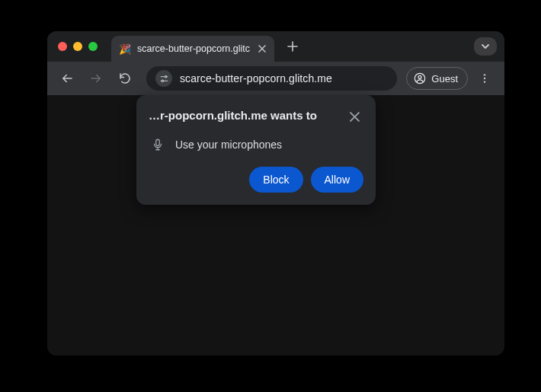 The height and width of the screenshot is (392, 541). I want to click on plus-icon, so click(293, 46).